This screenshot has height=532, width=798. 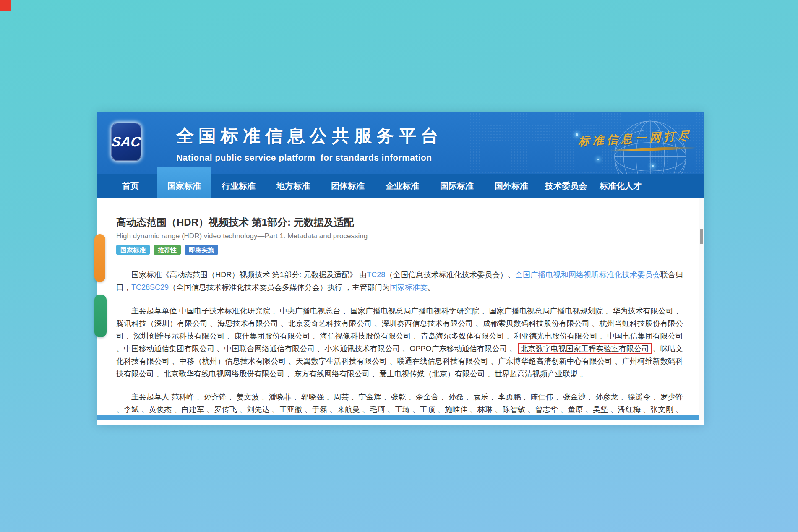 I want to click on divider, so click(x=399, y=261).